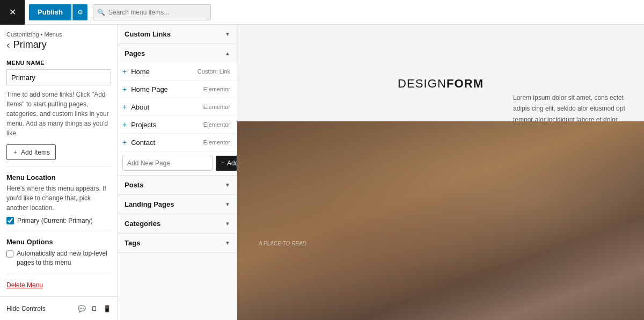 The height and width of the screenshot is (320, 644). What do you see at coordinates (177, 89) in the screenshot?
I see `list-item: + Home Page Elementor` at bounding box center [177, 89].